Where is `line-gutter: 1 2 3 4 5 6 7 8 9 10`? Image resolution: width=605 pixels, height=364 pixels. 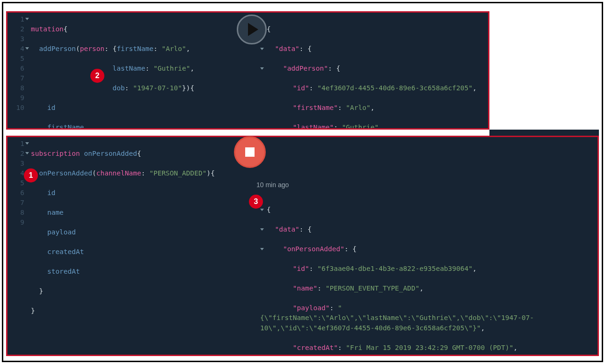
line-gutter: 1 2 3 4 5 6 7 8 9 10 is located at coordinates (16, 64).